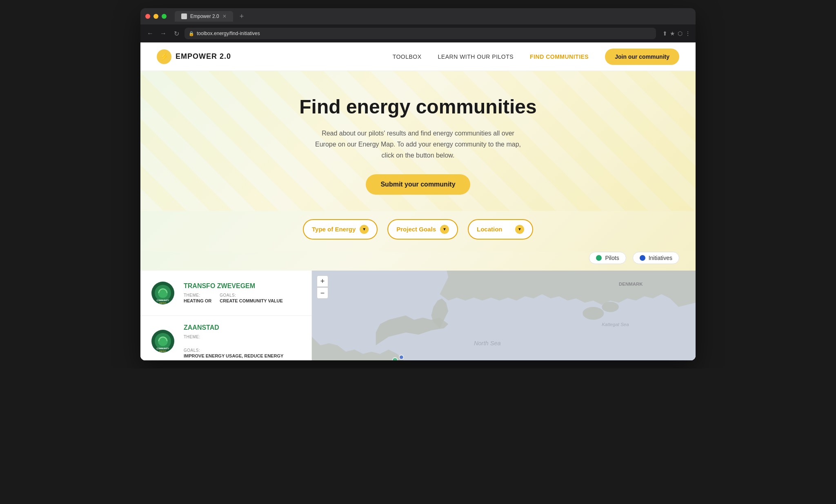  Describe the element at coordinates (607, 258) in the screenshot. I see `legend-pilots: Pilots` at that location.